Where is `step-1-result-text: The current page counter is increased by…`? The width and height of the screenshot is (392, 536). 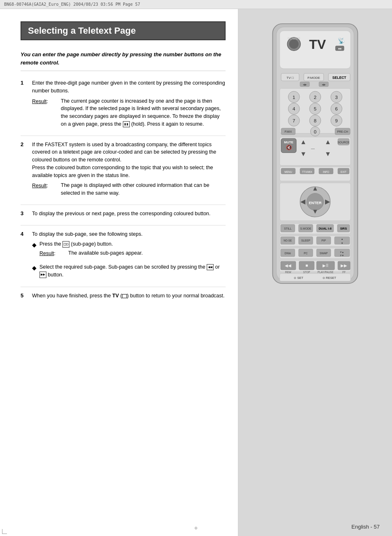
step-1-result-text: The current page counter is increased by… is located at coordinates (143, 113).